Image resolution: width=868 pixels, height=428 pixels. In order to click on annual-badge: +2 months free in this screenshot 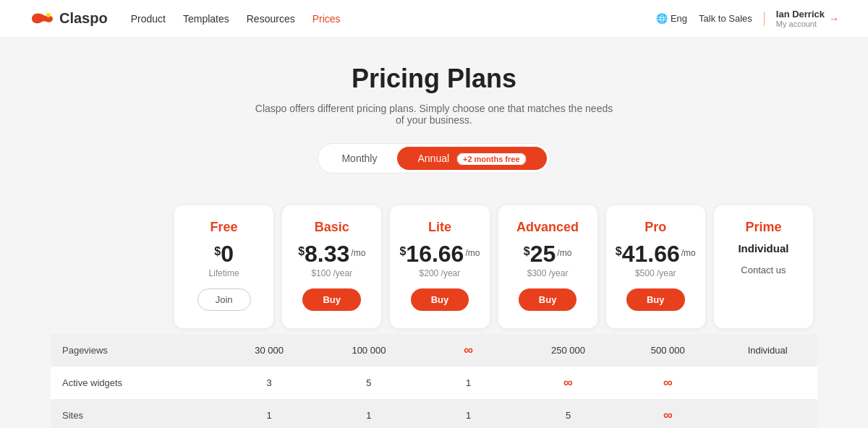, I will do `click(492, 159)`.